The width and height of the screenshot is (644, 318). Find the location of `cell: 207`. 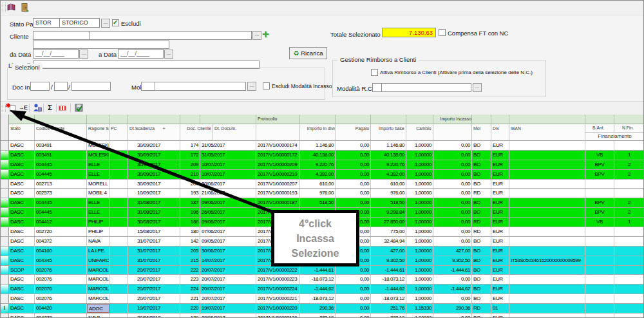

cell: 207 is located at coordinates (191, 184).